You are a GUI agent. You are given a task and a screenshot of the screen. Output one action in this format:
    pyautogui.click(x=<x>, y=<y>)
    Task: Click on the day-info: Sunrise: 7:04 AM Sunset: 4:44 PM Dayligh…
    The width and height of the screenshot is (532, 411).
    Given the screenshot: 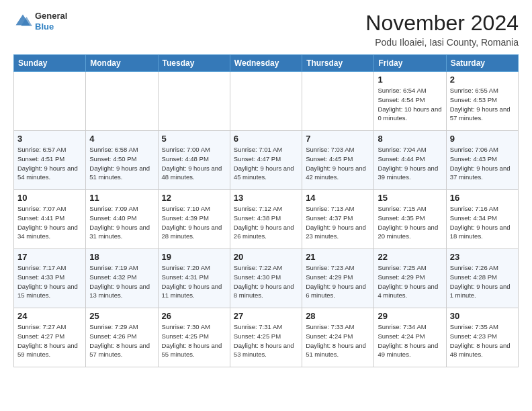 What is the action you would take?
    pyautogui.click(x=410, y=164)
    